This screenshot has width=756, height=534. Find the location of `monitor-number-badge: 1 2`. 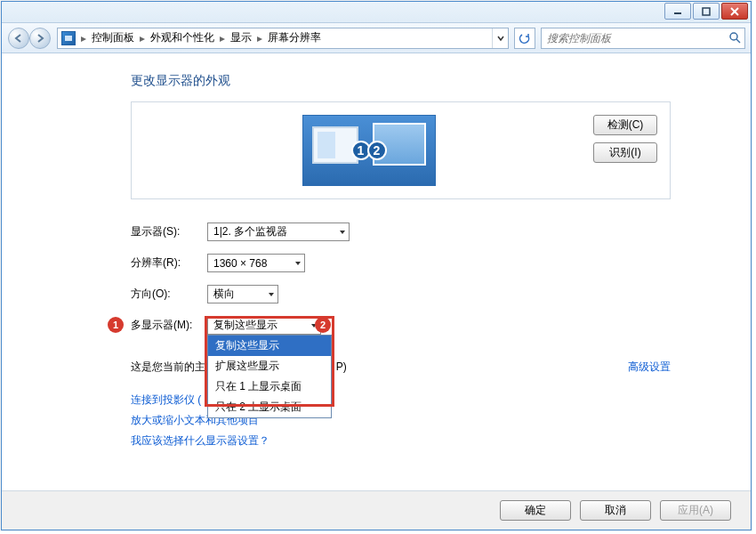

monitor-number-badge: 1 2 is located at coordinates (369, 150).